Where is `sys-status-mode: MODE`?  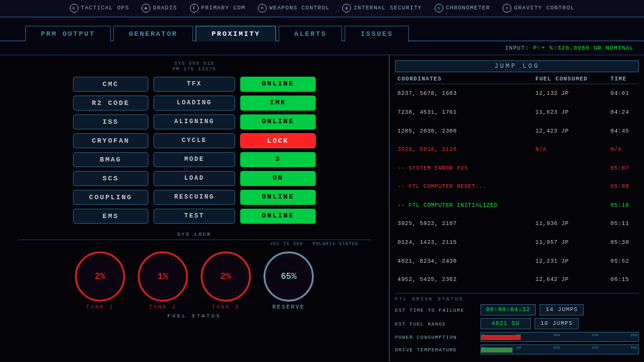 sys-status-mode: MODE is located at coordinates (194, 160).